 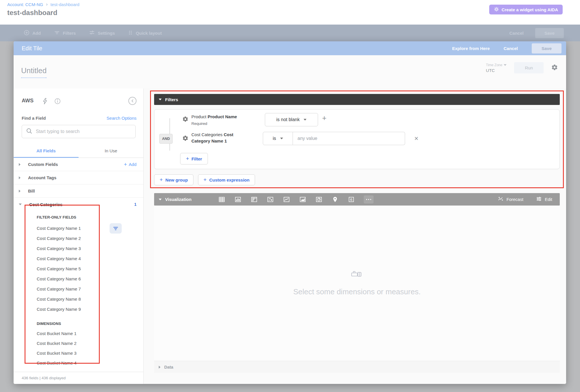 I want to click on row-chart-viz-icon, so click(x=254, y=199).